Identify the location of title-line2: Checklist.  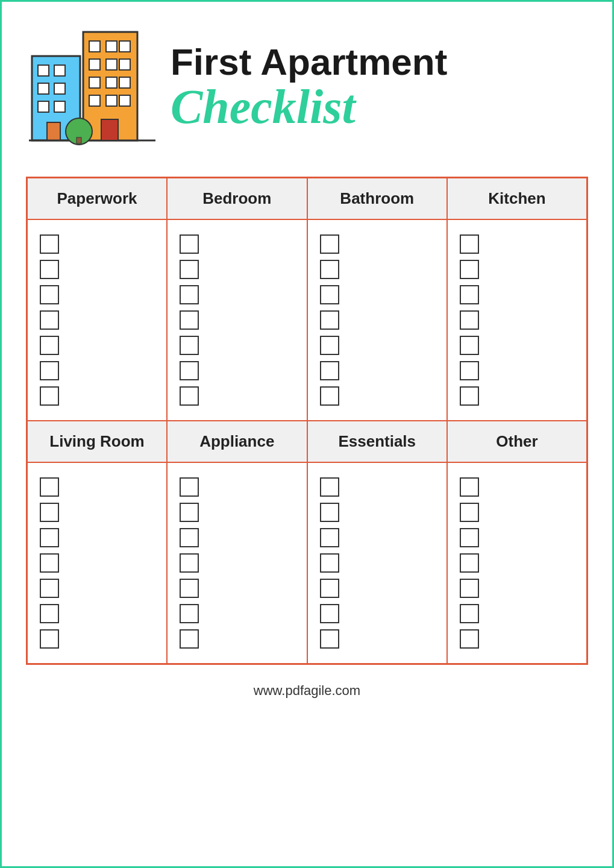
(263, 107).